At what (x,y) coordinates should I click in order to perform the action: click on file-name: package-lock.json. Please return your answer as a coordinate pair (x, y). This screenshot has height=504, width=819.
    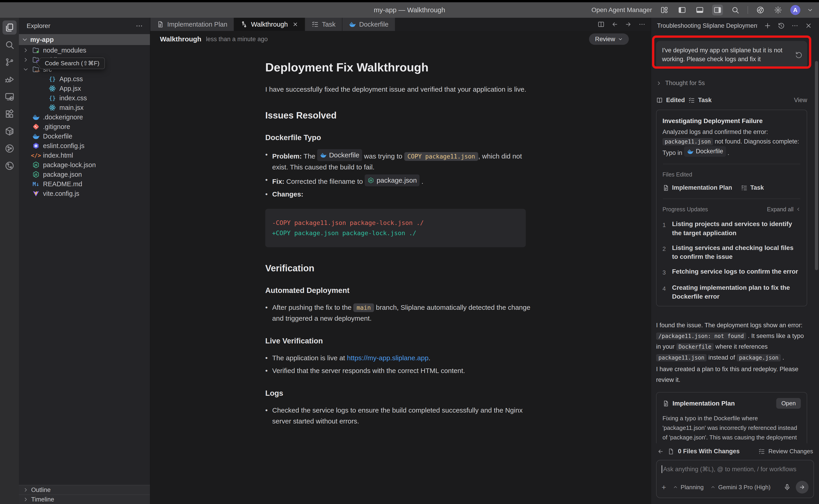
    Looking at the image, I should click on (69, 165).